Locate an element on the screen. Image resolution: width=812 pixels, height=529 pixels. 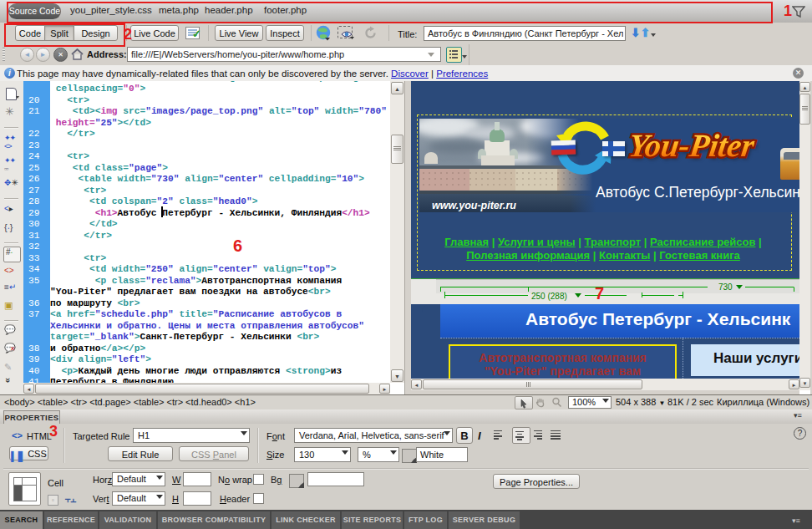
svg-text: 250 (288) is located at coordinates (550, 296).